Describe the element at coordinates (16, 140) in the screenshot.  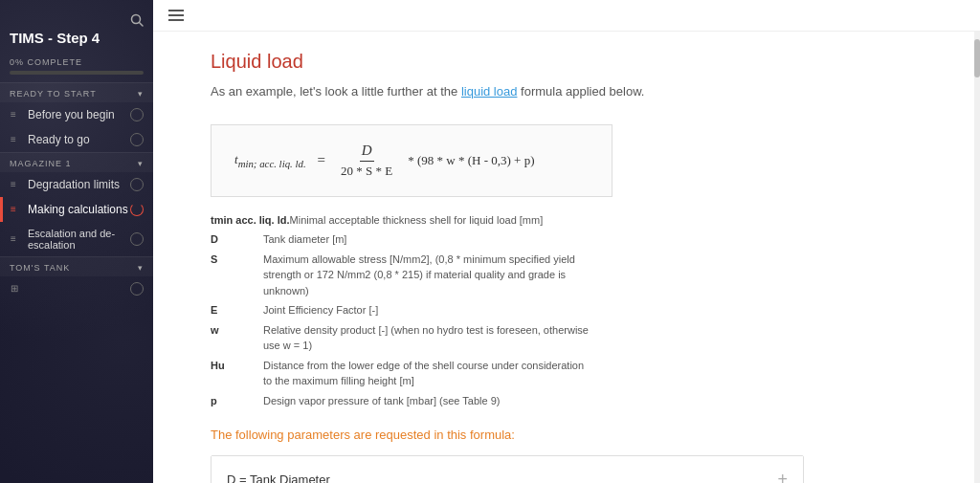
I see `item-icon-ready-to-go: ≡` at that location.